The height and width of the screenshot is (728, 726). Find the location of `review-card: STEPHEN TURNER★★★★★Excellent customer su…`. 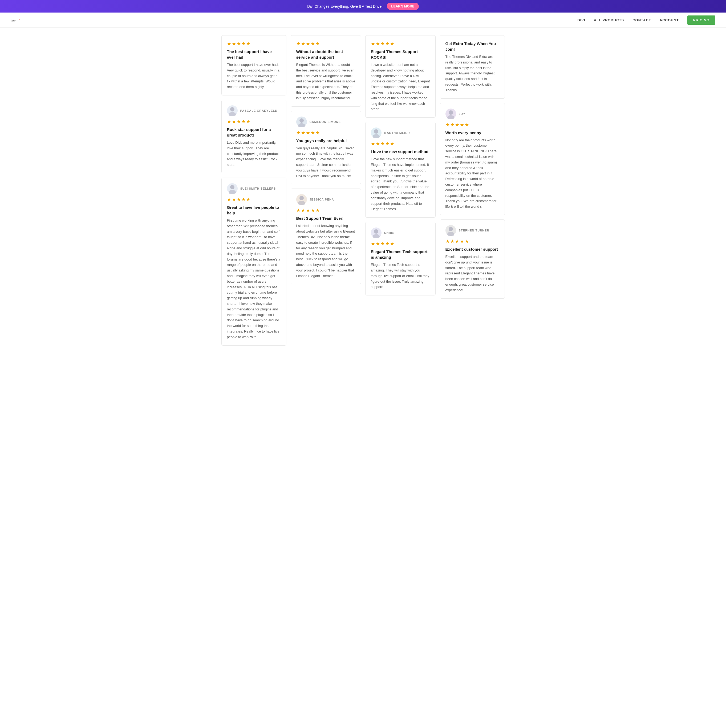

review-card: STEPHEN TURNER★★★★★Excellent customer su… is located at coordinates (472, 259).